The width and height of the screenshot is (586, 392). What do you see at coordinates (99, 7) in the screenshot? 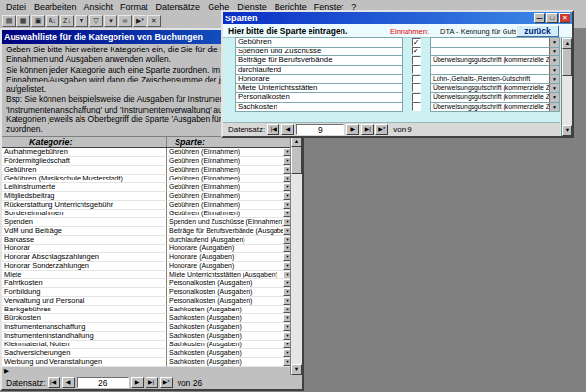
I see `menu-item: Ansicht` at bounding box center [99, 7].